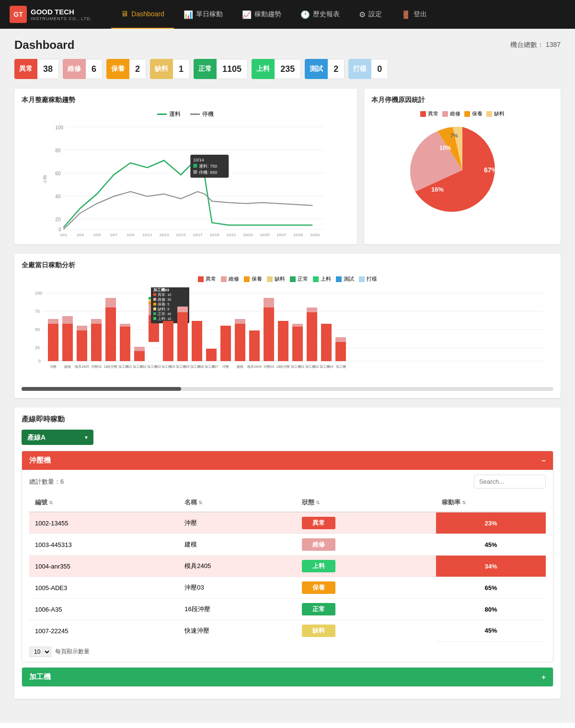 The width and height of the screenshot is (575, 728). What do you see at coordinates (46, 482) in the screenshot?
I see `table-count: 總計數量：6` at bounding box center [46, 482].